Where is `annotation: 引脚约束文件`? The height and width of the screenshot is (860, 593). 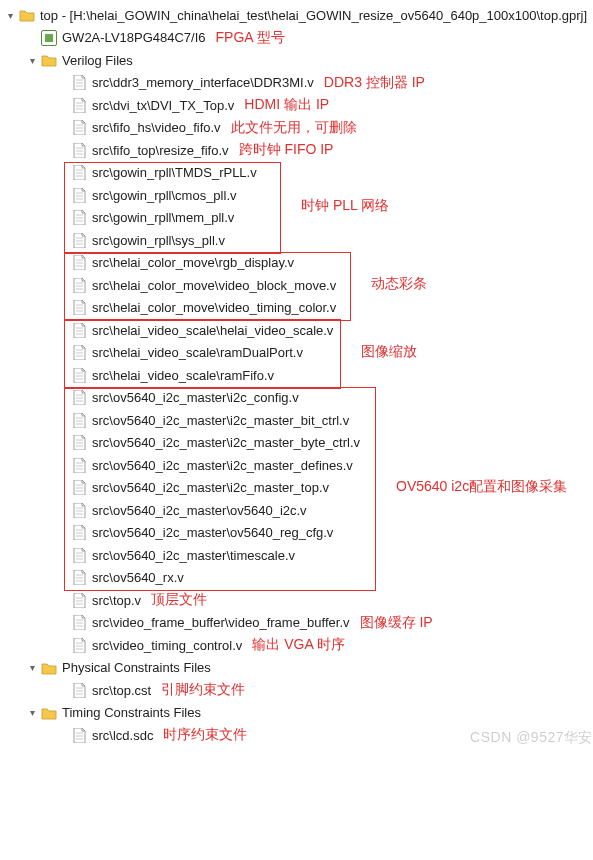
annotation: 引脚约束文件 is located at coordinates (203, 690).